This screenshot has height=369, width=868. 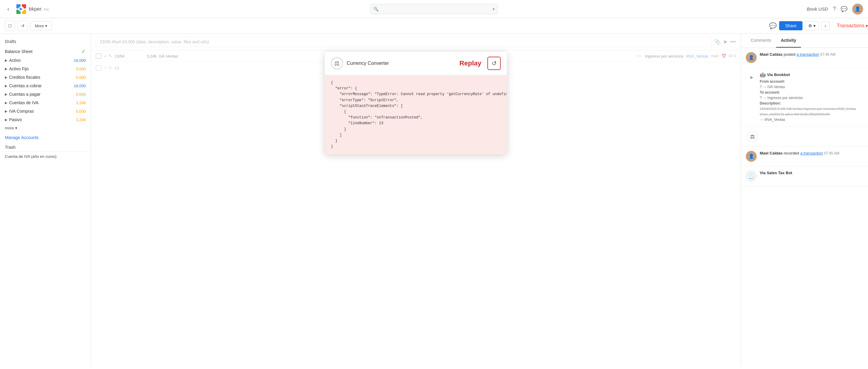 What do you see at coordinates (811, 156) in the screenshot?
I see `activity-content-3: Mael Caldas recorded a transaction 07:45…` at bounding box center [811, 156].